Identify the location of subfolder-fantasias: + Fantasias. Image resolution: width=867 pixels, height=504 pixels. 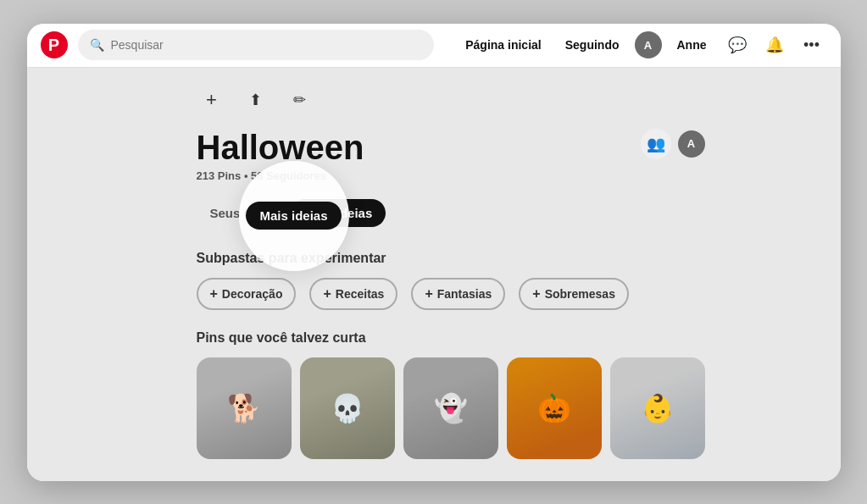
(458, 294).